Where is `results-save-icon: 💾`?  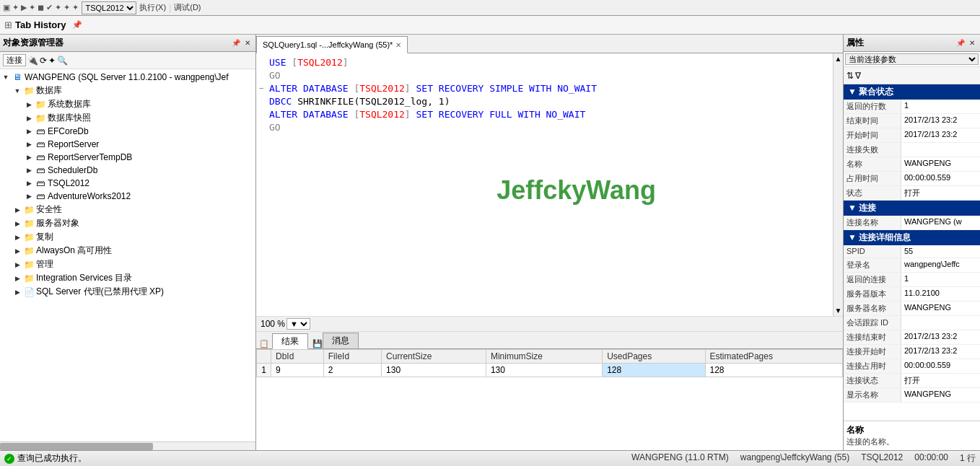 results-save-icon: 💾 is located at coordinates (318, 343).